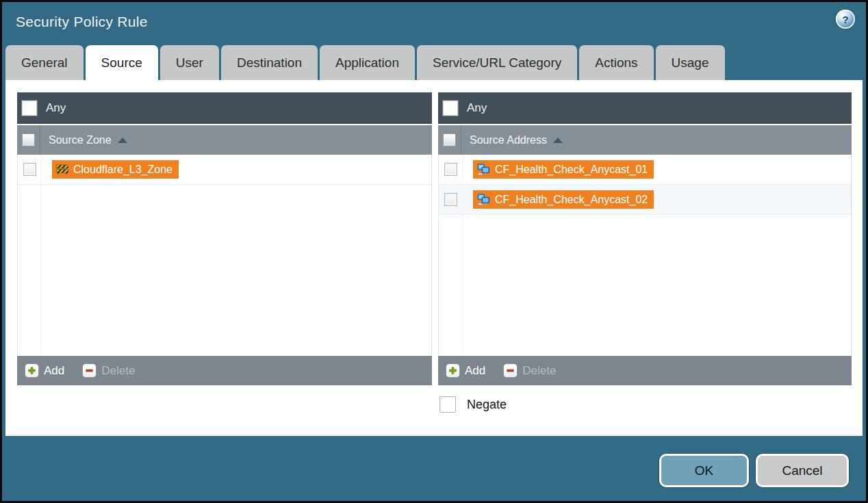 The height and width of the screenshot is (503, 868). What do you see at coordinates (704, 471) in the screenshot?
I see `ok-button: OK` at bounding box center [704, 471].